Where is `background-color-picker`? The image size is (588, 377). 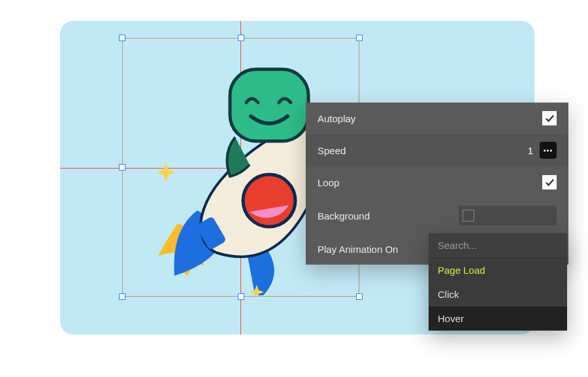
background-color-picker is located at coordinates (508, 216).